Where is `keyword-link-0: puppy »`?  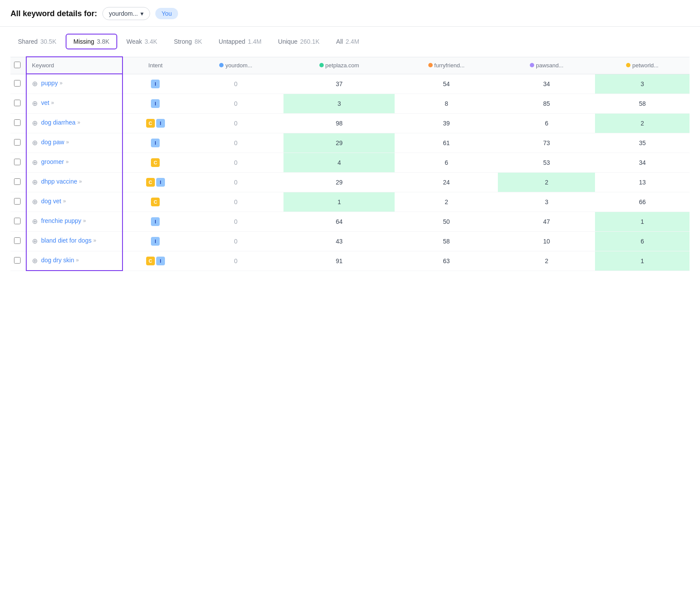
keyword-link-0: puppy » is located at coordinates (52, 83).